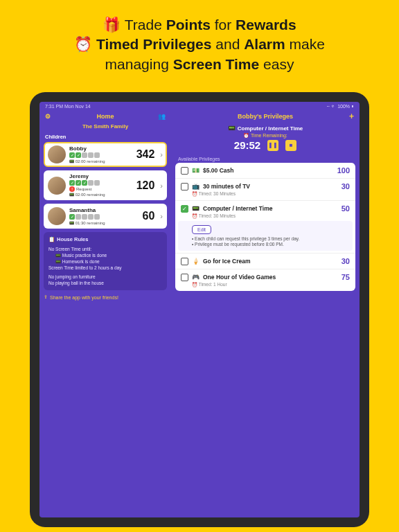 The width and height of the screenshot is (399, 532). I want to click on family-name: The Smith Family, so click(105, 126).